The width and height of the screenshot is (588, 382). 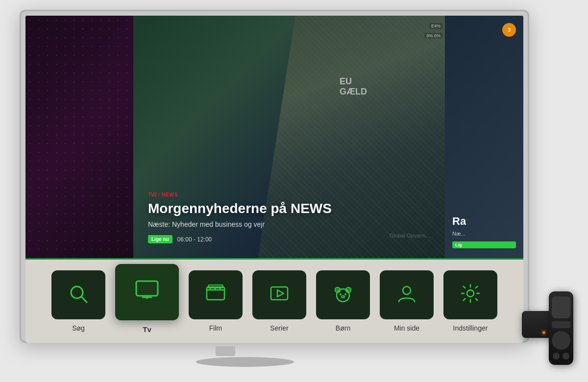 What do you see at coordinates (79, 137) in the screenshot?
I see `hero-left-panel` at bounding box center [79, 137].